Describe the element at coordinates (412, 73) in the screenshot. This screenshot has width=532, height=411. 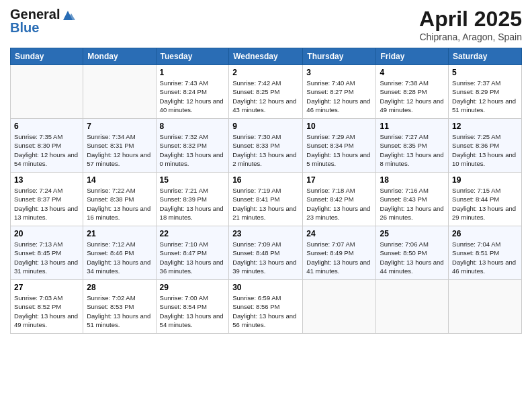
I see `day-number: 4` at that location.